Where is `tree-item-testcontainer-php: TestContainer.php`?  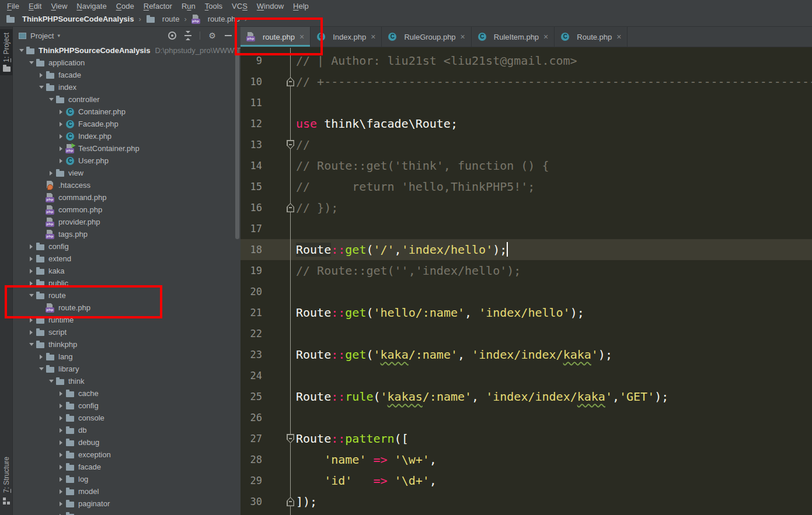
tree-item-testcontainer-php: TestContainer.php is located at coordinates (127, 148).